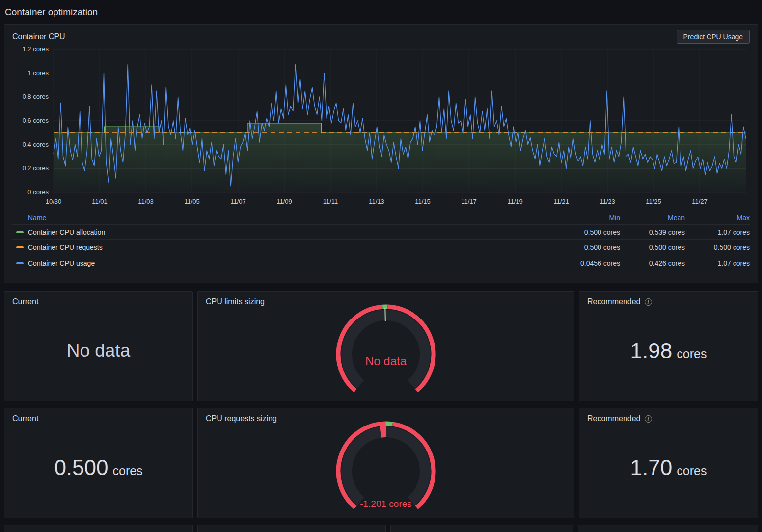 This screenshot has height=532, width=762. Describe the element at coordinates (20, 247) in the screenshot. I see `series-swatch-requests` at that location.